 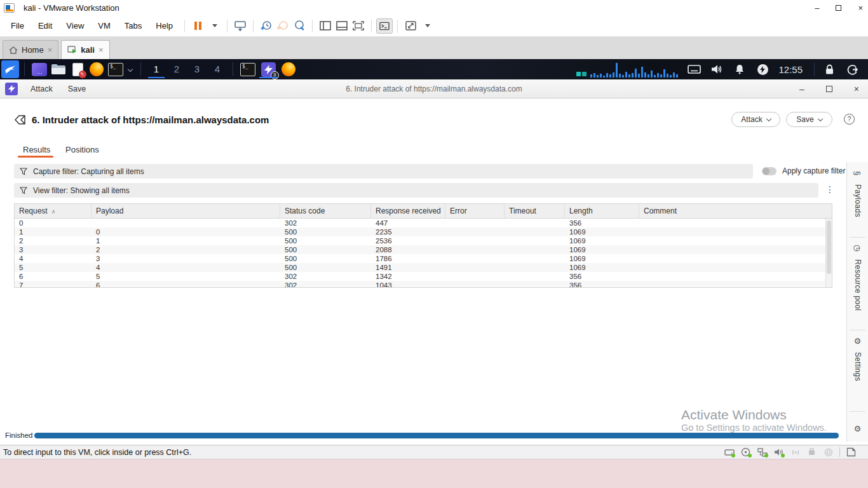 What do you see at coordinates (756, 119) in the screenshot?
I see `attack-button: Attack` at bounding box center [756, 119].